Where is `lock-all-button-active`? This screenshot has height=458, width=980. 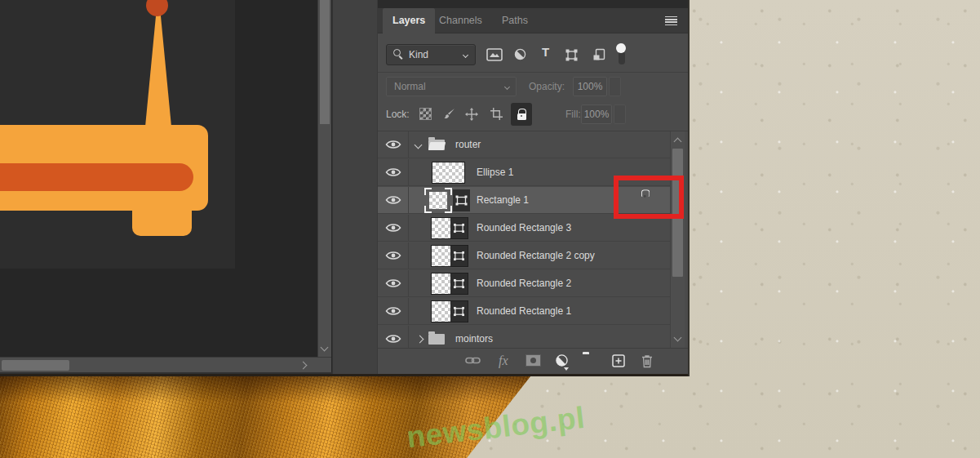
lock-all-button-active is located at coordinates (521, 114).